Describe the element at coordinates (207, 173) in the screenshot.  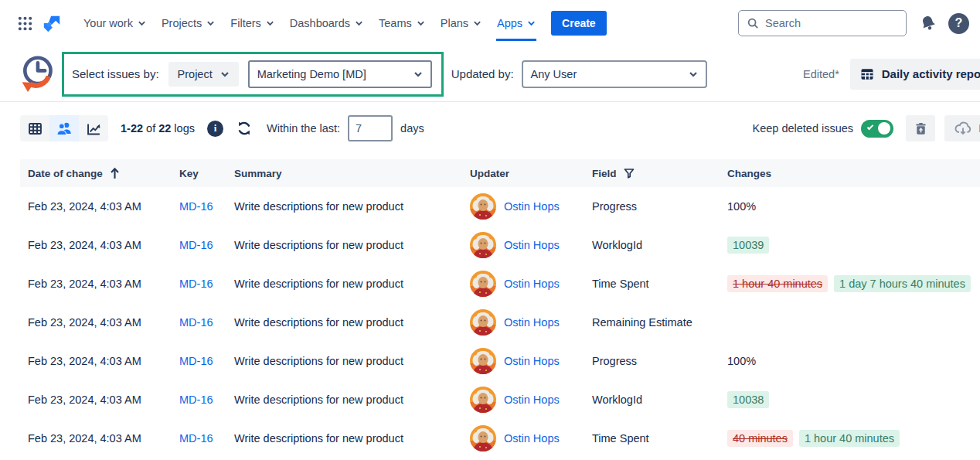
I see `header-key: Key` at that location.